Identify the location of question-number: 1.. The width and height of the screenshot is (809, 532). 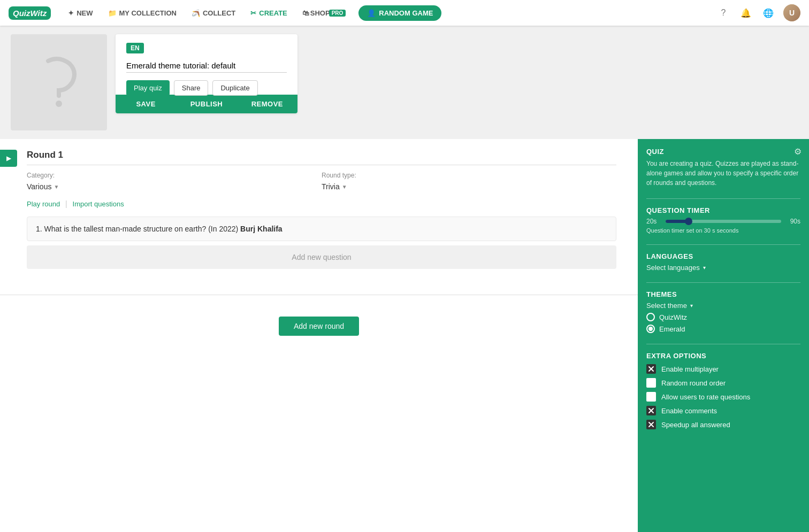
(40, 229).